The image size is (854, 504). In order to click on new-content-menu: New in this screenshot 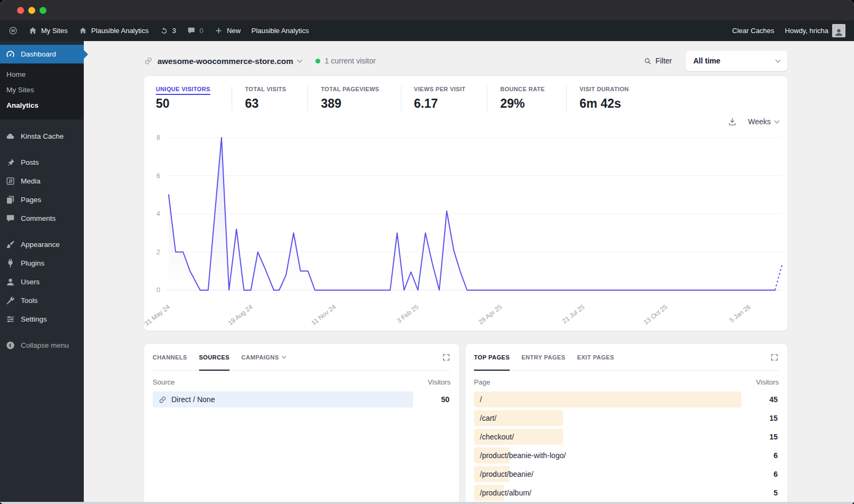, I will do `click(227, 31)`.